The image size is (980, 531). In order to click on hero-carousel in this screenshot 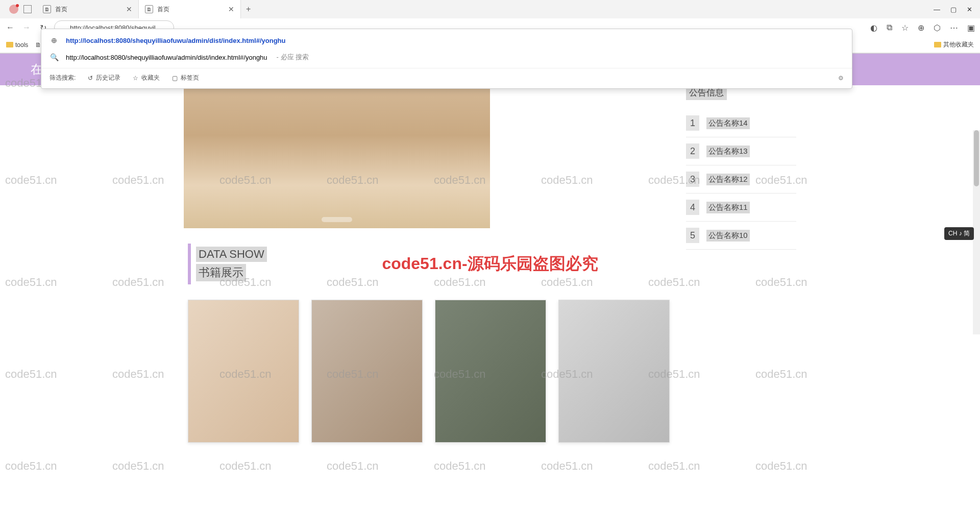, I will do `click(337, 157)`.